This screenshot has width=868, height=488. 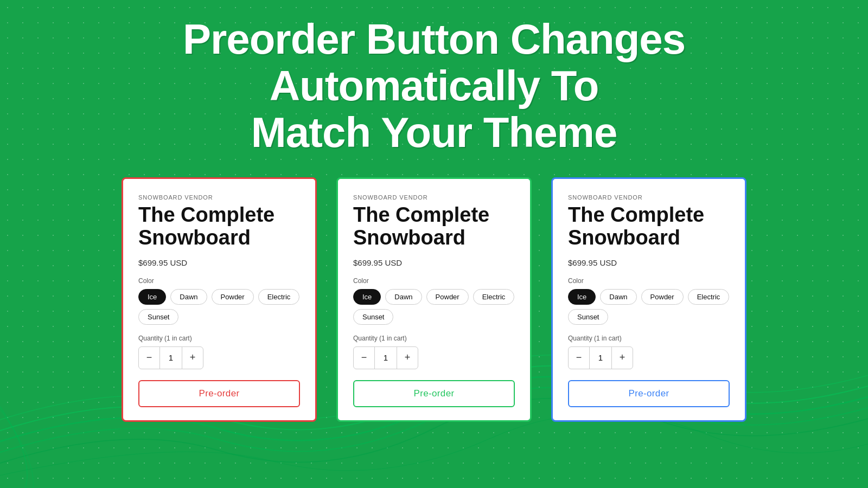 What do you see at coordinates (219, 394) in the screenshot?
I see `preorder-button-red: Pre-order` at bounding box center [219, 394].